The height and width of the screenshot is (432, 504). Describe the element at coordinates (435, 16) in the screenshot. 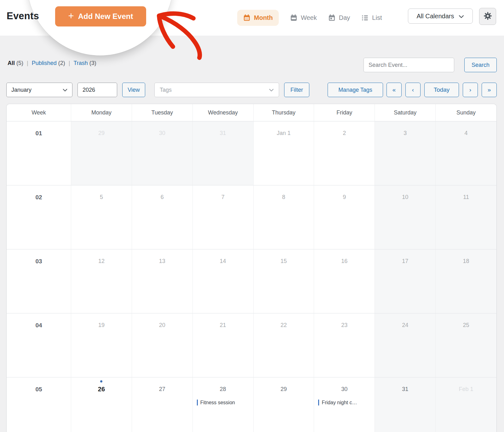

I see `all-calendars-label: All Calendars` at that location.